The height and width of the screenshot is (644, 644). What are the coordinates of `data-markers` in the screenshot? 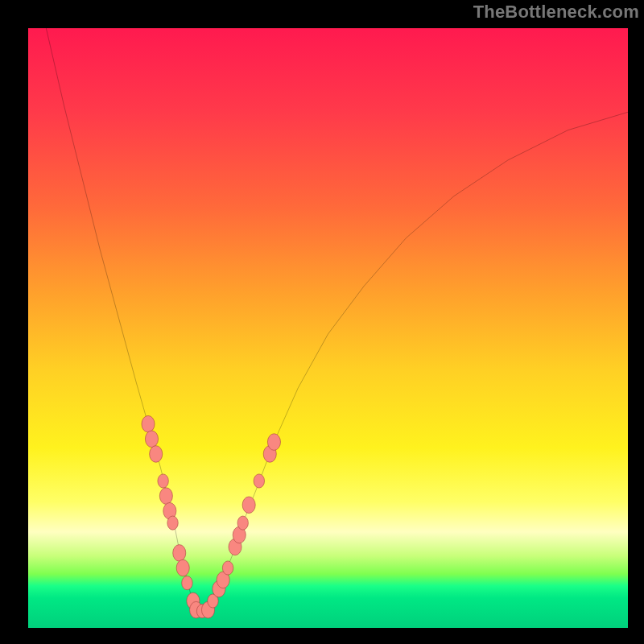 It's located at (211, 517).